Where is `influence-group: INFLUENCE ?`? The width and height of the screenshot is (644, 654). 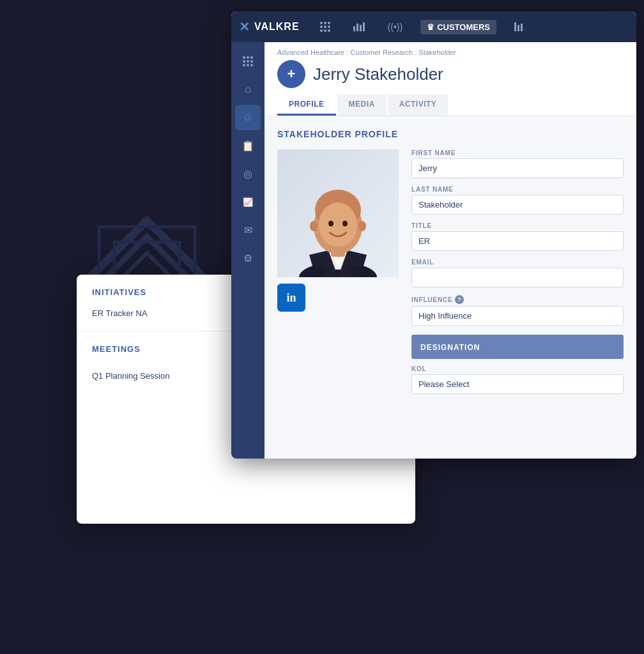
influence-group: INFLUENCE ? is located at coordinates (518, 310).